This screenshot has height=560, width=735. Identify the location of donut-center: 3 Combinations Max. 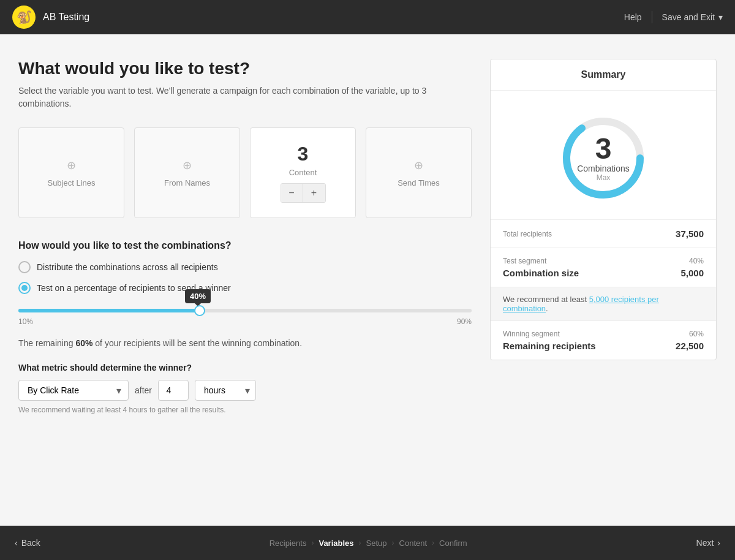
(603, 158).